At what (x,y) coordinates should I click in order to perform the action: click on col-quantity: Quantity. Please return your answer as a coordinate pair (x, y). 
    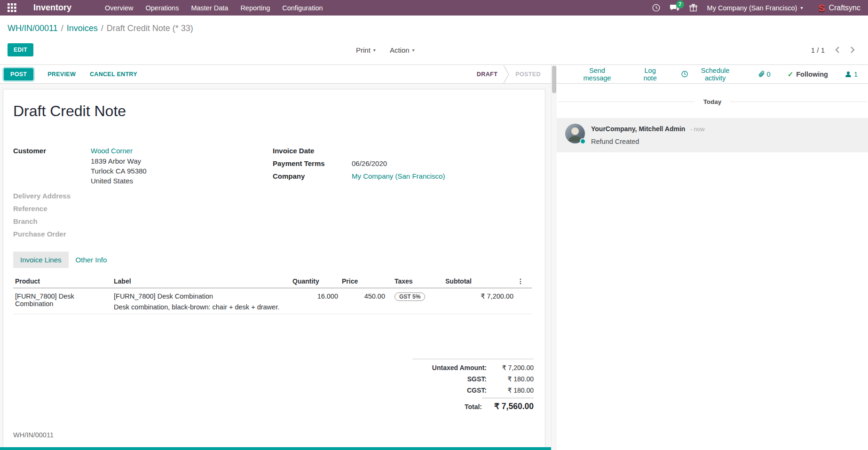
    Looking at the image, I should click on (315, 281).